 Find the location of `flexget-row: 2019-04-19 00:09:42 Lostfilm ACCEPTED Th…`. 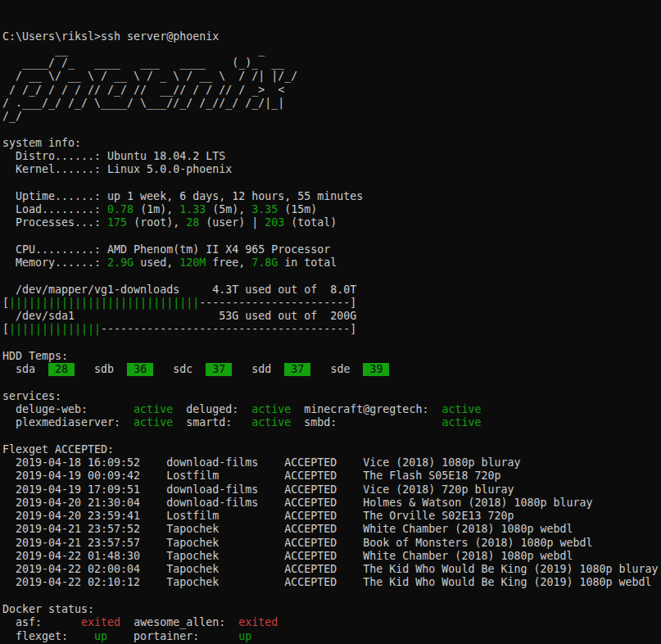

flexget-row: 2019-04-19 00:09:42 Lostfilm ACCEPTED Th… is located at coordinates (332, 476).